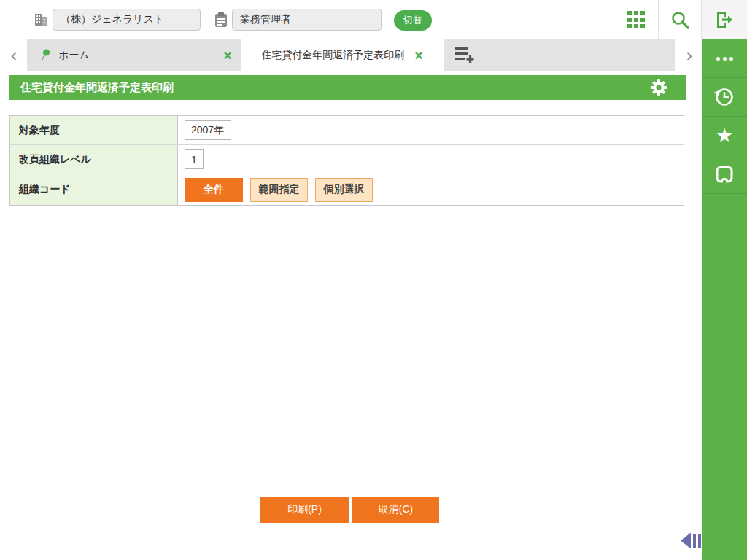  What do you see at coordinates (41, 20) in the screenshot?
I see `building-icon` at bounding box center [41, 20].